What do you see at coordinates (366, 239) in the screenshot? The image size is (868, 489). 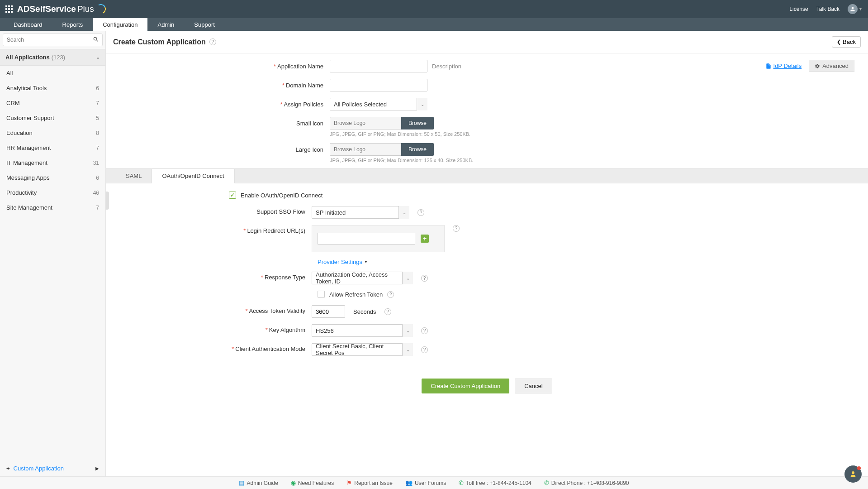 I see `login-redirect-input` at bounding box center [366, 239].